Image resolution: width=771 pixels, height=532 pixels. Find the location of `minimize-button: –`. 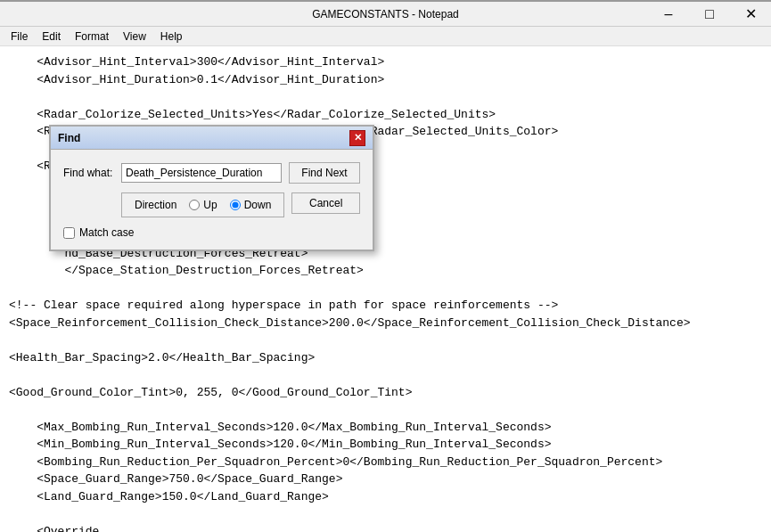

minimize-button: – is located at coordinates (668, 14).